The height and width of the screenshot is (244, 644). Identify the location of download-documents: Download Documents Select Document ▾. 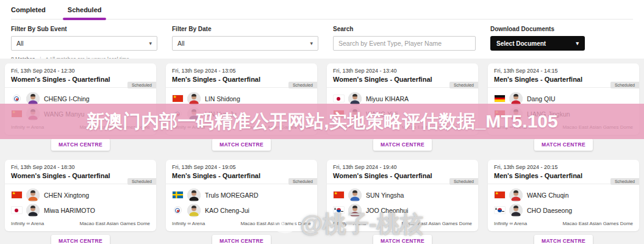
(538, 38).